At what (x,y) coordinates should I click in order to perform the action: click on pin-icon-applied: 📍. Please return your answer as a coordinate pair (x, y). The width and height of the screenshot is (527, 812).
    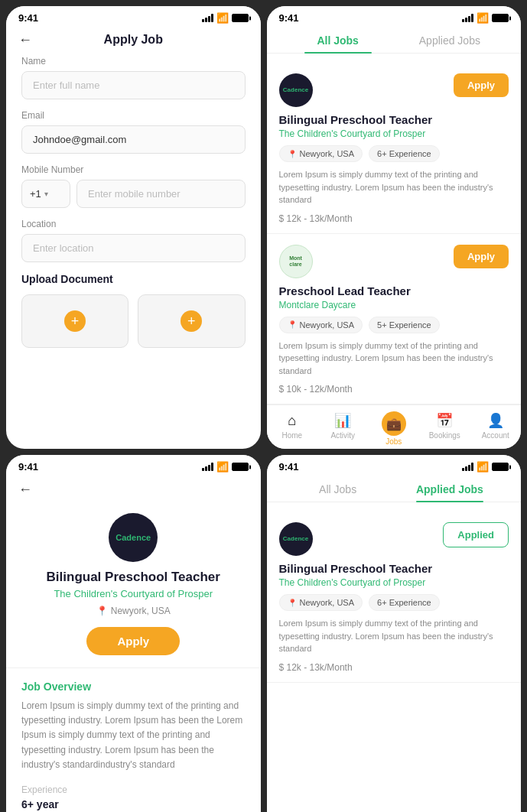
    Looking at the image, I should click on (292, 603).